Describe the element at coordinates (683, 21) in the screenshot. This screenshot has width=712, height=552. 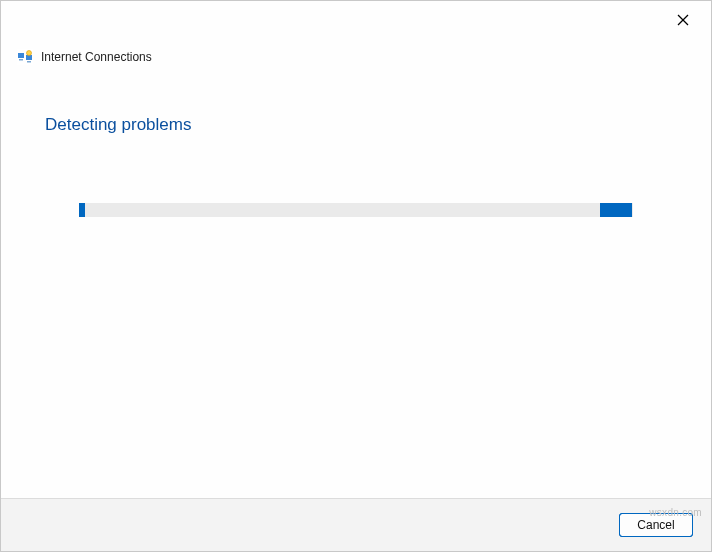
I see `close-button` at that location.